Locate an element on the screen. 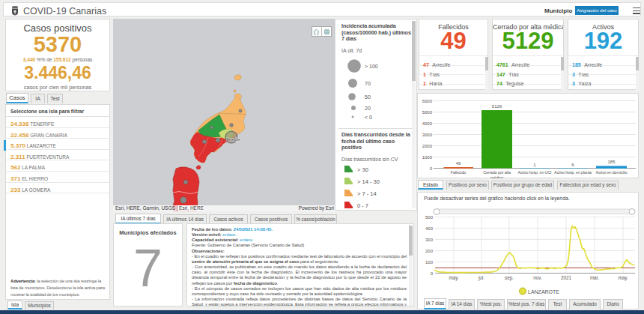 The height and width of the screenshot is (314, 644). svg-text: Activo en domicilio is located at coordinates (612, 172).